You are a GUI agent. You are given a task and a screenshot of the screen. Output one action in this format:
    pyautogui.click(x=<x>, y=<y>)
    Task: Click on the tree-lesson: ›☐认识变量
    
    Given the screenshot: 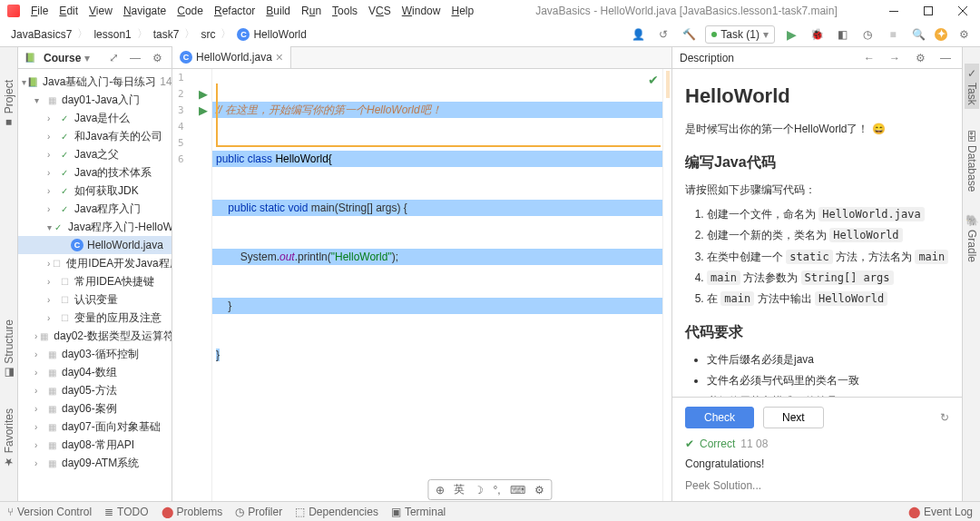 What is the action you would take?
    pyautogui.click(x=94, y=300)
    